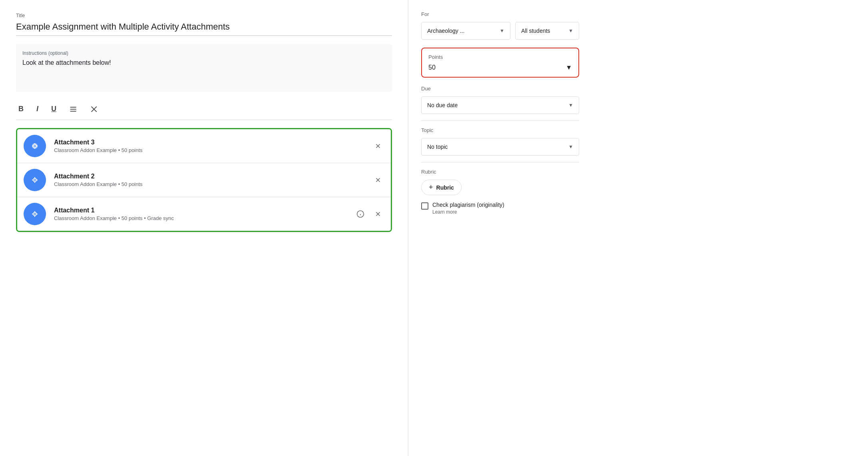  I want to click on attachment-2-name: Attachment 2, so click(213, 176).